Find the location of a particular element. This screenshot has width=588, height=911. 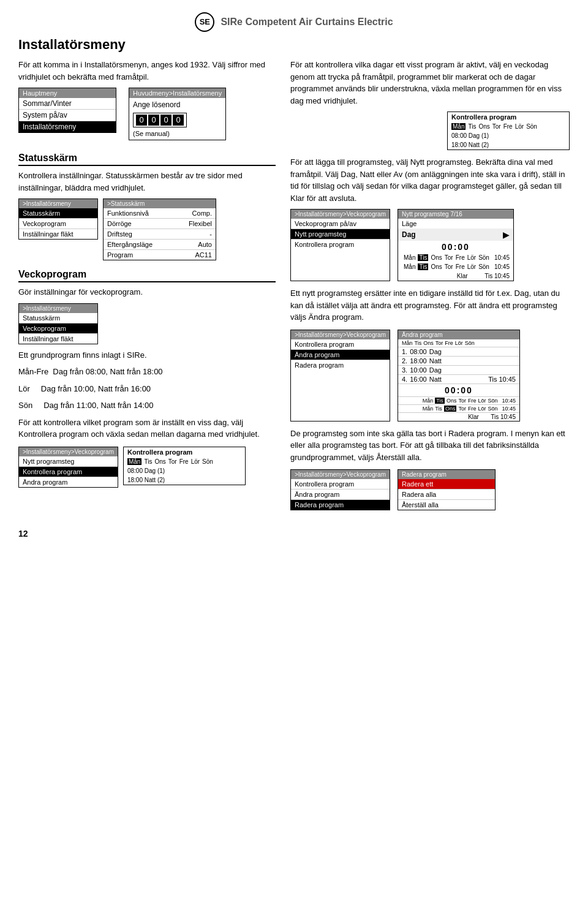

andra-expanded-header: Ändra program is located at coordinates (459, 335).